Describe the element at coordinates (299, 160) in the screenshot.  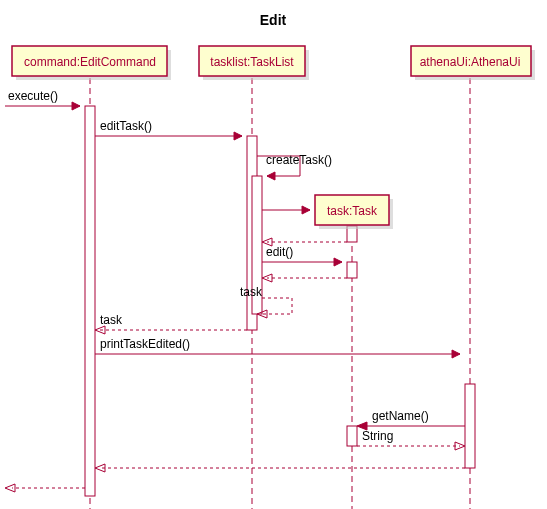
I see `msg-createtask-label: createTask()` at that location.